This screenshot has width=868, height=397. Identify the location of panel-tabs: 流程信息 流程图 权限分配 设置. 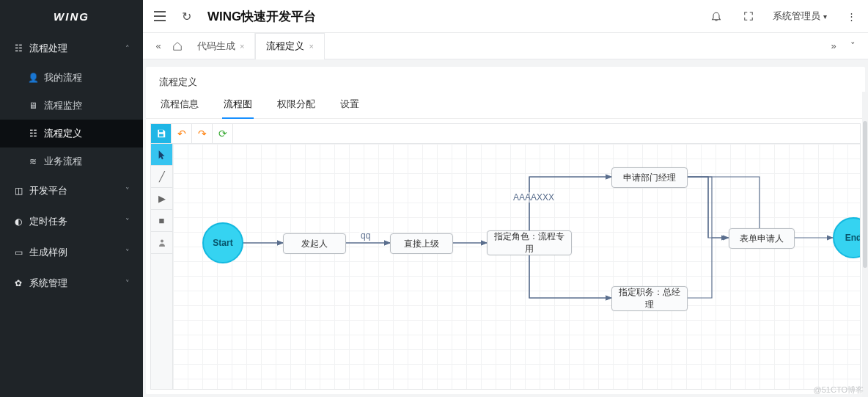
(506, 104).